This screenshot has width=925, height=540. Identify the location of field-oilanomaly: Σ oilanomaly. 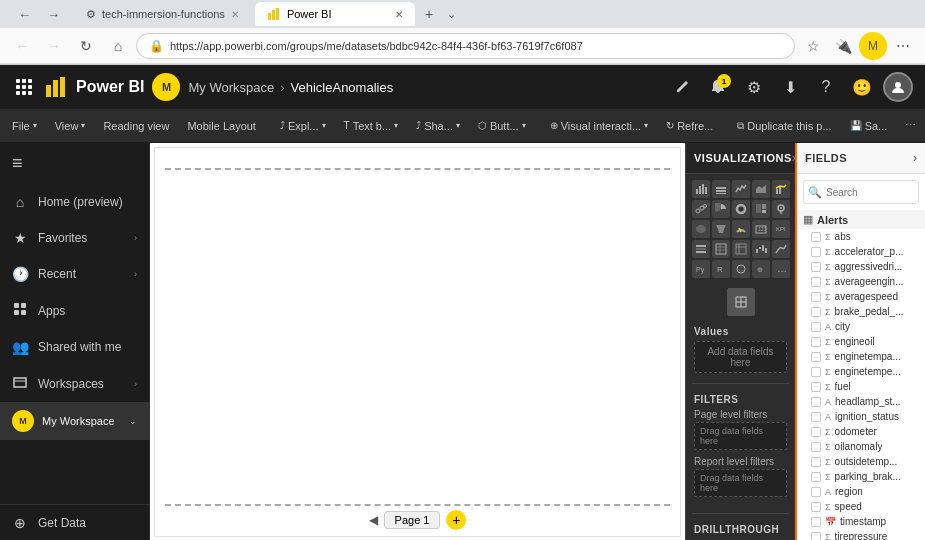
(861, 446).